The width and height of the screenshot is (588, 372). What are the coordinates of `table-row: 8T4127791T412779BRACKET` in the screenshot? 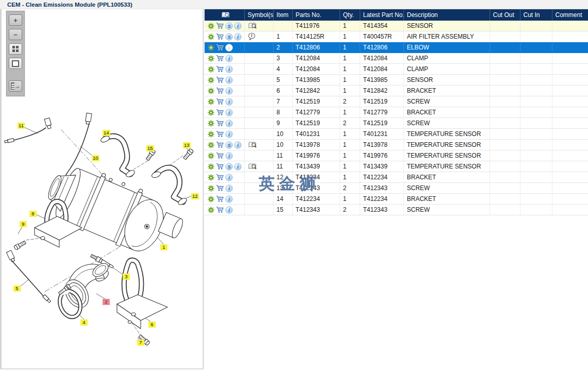 It's located at (396, 112).